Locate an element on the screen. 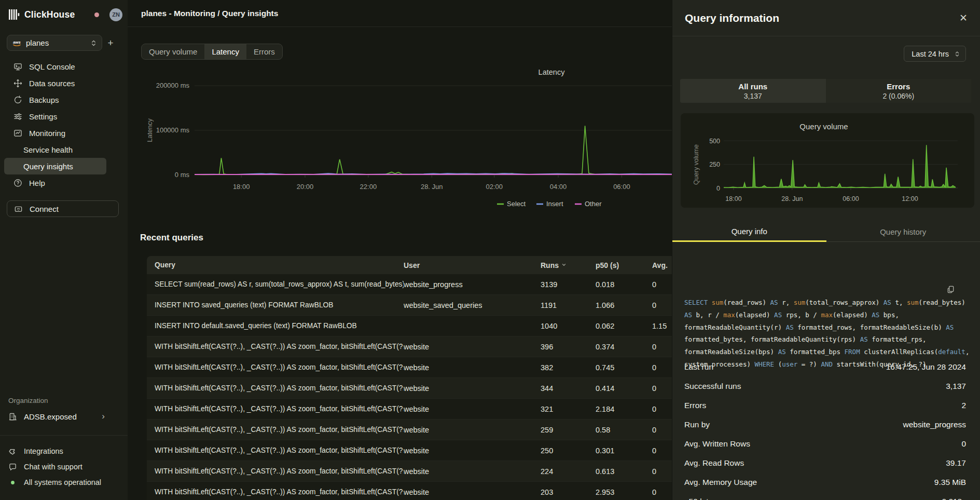 The height and width of the screenshot is (500, 980). column-header-user: User is located at coordinates (472, 265).